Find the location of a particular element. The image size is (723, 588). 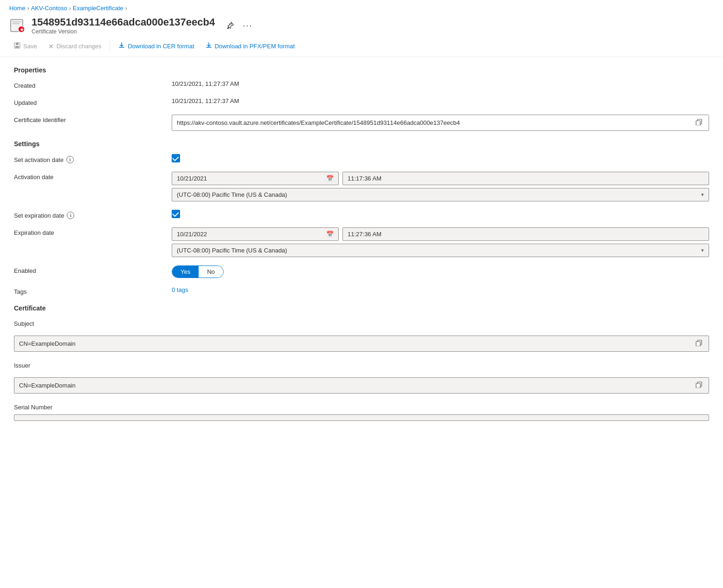

set-expiration-row: Set expiration date i is located at coordinates (362, 214).